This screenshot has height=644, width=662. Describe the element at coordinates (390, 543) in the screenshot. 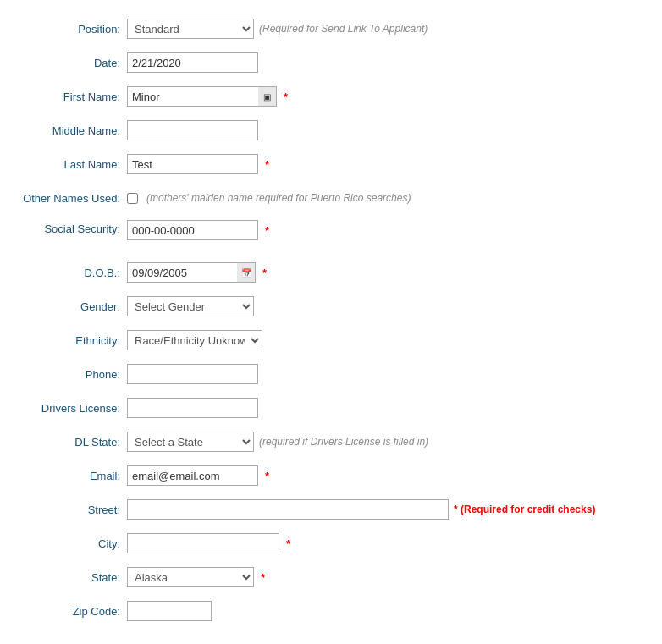

I see `city-control: *` at that location.